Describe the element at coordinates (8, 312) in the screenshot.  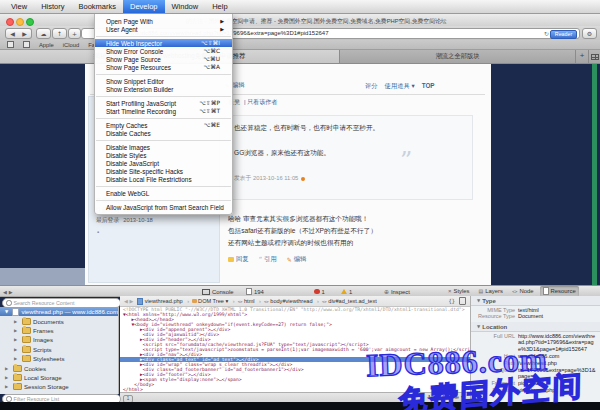
I see `disclosure-triangle-icon: ▼` at that location.